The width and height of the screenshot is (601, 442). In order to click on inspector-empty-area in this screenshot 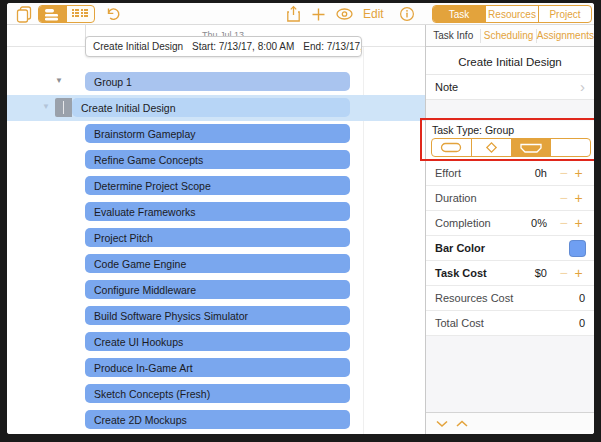, I will do `click(510, 374)`.